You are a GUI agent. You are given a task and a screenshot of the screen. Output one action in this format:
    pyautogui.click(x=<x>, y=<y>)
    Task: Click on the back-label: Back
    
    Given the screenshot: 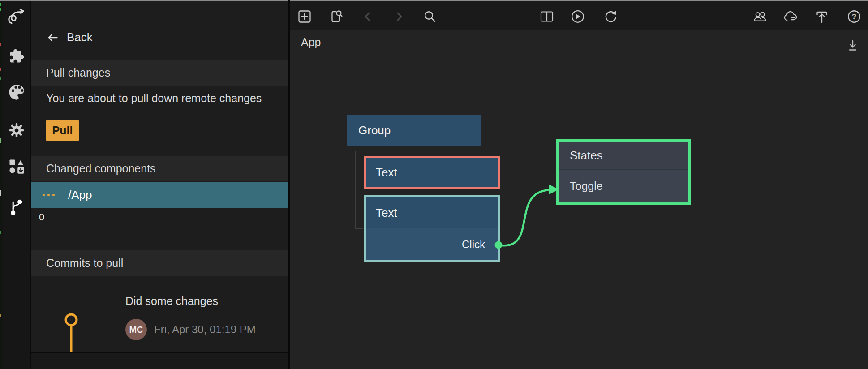 What is the action you would take?
    pyautogui.click(x=80, y=38)
    